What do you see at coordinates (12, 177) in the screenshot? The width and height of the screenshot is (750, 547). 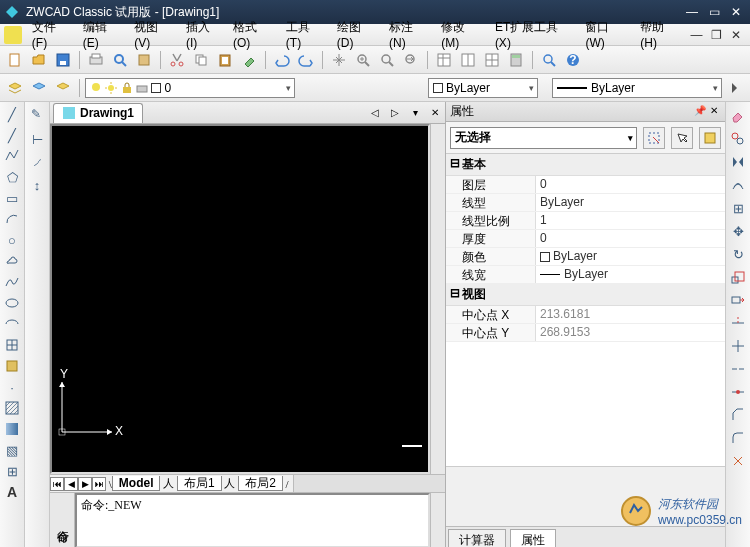 I see `polygon-tool: ⬠` at bounding box center [12, 177].